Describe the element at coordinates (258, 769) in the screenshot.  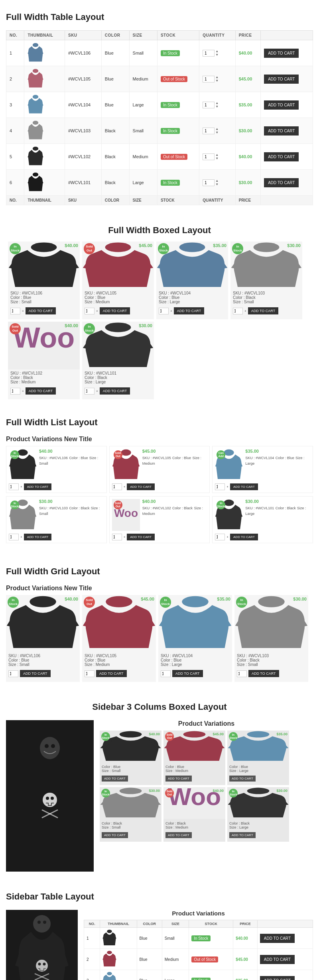
I see `sidebar3-item-info: Color : Blue Size : Large` at that location.